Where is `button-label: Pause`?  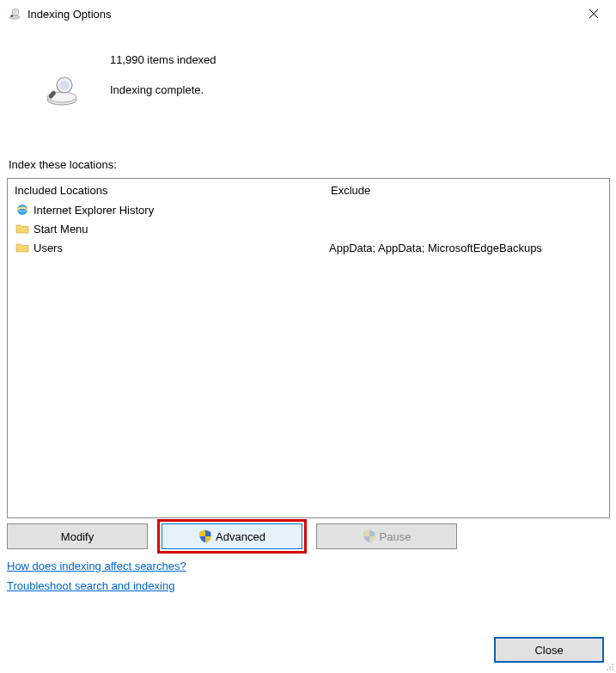
button-label: Pause is located at coordinates (395, 536).